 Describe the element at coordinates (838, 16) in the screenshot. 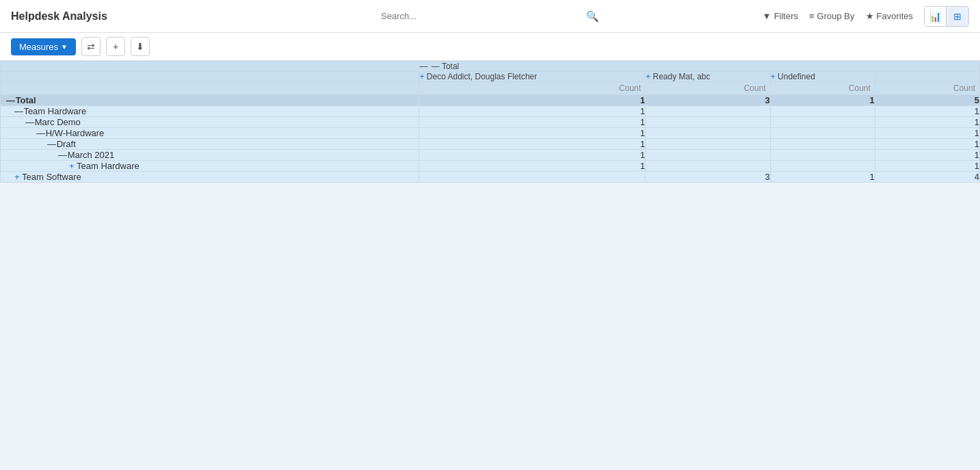

I see `filter-group: ▼ Filters ≡ Group By ★ Favorites` at that location.